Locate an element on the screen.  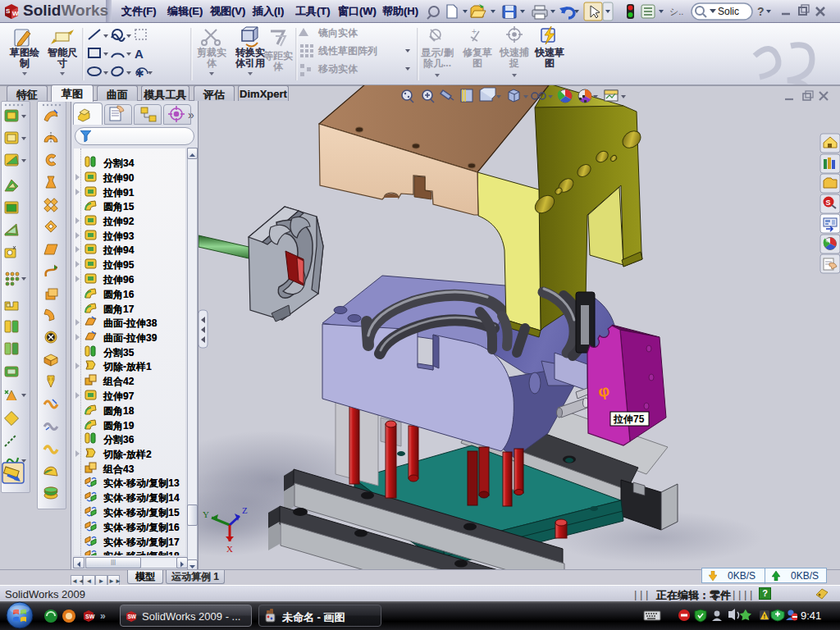
svg-text: Solic is located at coordinates (728, 11).